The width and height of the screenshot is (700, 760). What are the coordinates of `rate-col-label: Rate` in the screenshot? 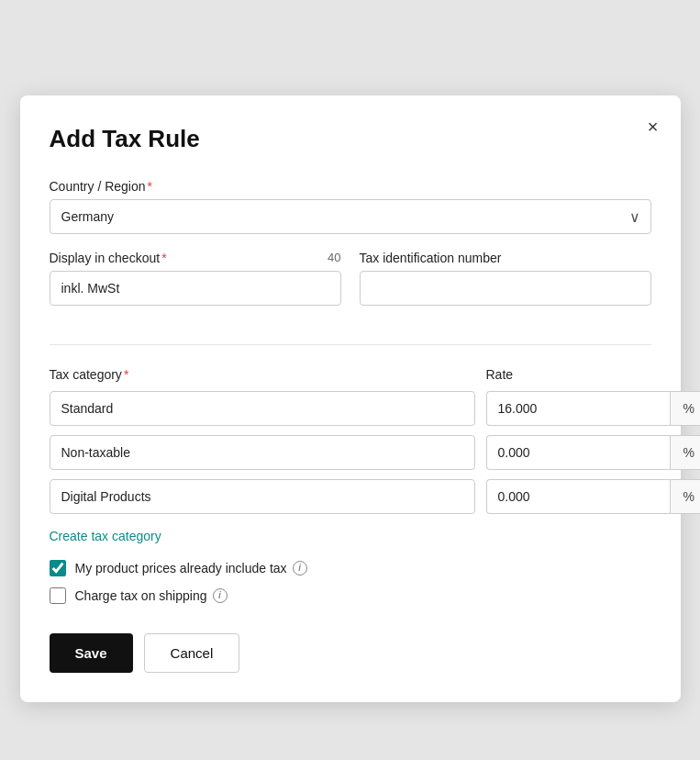 It's located at (569, 374).